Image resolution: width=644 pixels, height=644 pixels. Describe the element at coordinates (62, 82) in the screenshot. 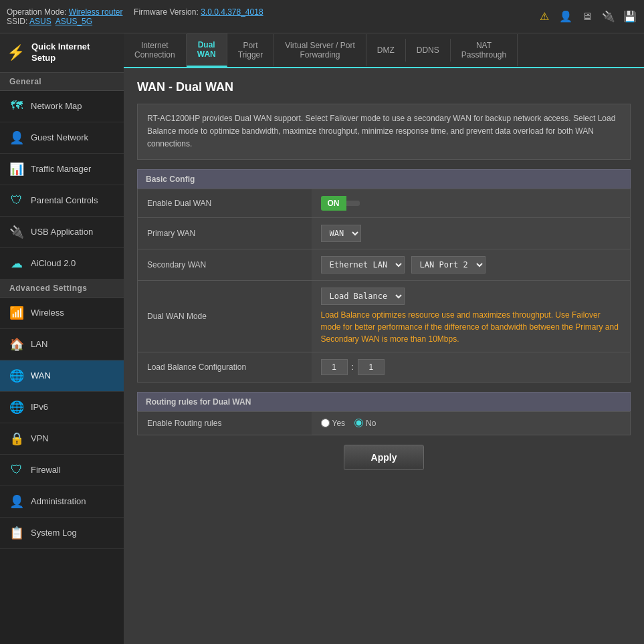

I see `general-section-header: General` at that location.